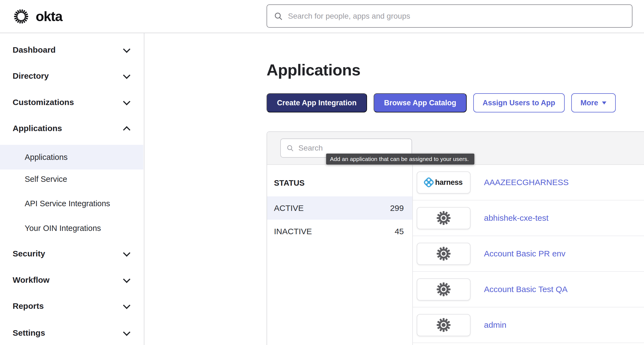 This screenshot has width=644, height=345. What do you see at coordinates (31, 280) in the screenshot?
I see `sidebar-item-label: Workflow` at bounding box center [31, 280].